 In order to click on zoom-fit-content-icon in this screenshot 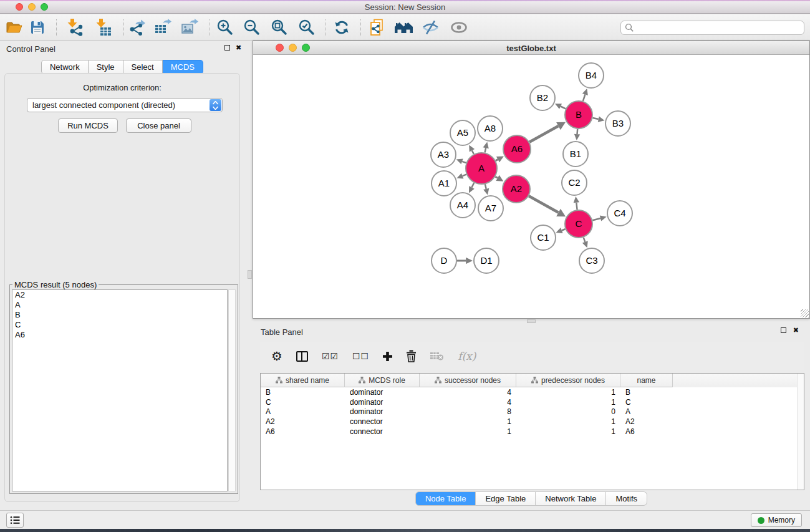, I will do `click(279, 27)`.